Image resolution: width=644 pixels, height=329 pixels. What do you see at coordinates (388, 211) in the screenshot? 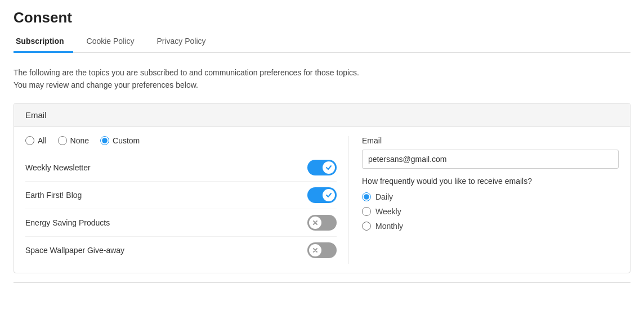
I see `freq-weekly-label: Weekly` at bounding box center [388, 211].